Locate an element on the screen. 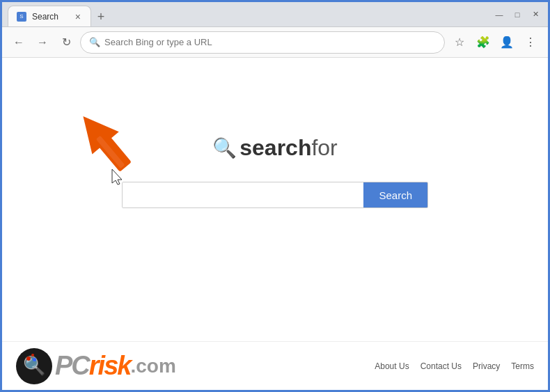  footer-pc-text: PC is located at coordinates (72, 366).